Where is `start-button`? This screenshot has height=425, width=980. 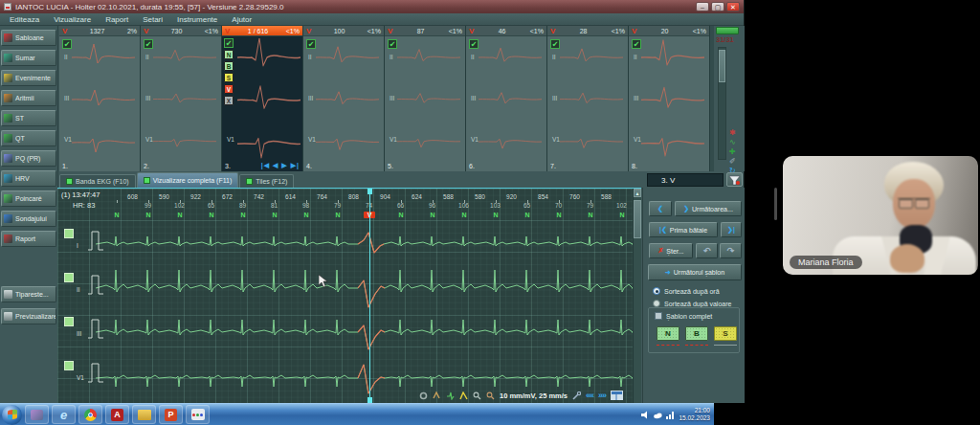 start-button is located at coordinates (11, 415).